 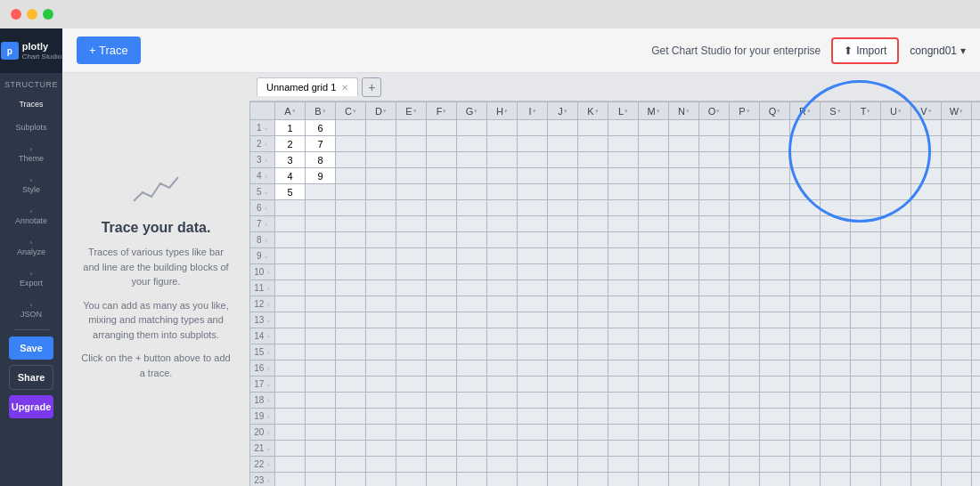 What do you see at coordinates (533, 385) in the screenshot?
I see `cell-I17` at bounding box center [533, 385].